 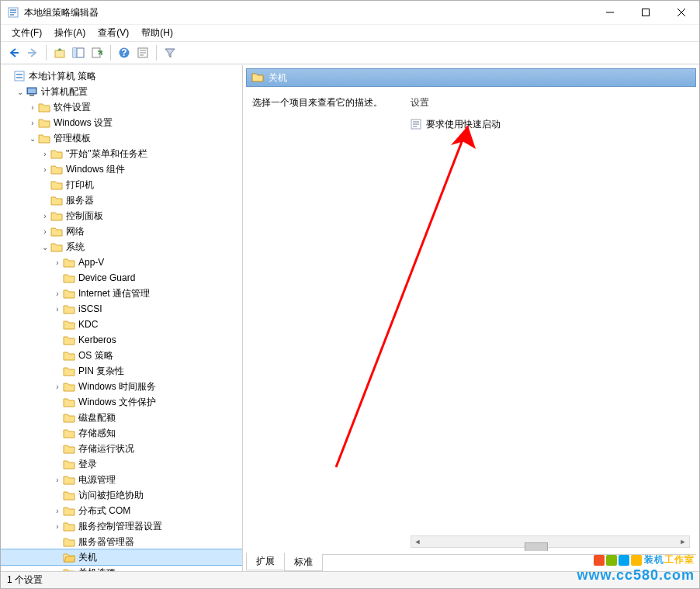 What do you see at coordinates (78, 53) in the screenshot?
I see `show-hide-tree-button` at bounding box center [78, 53].